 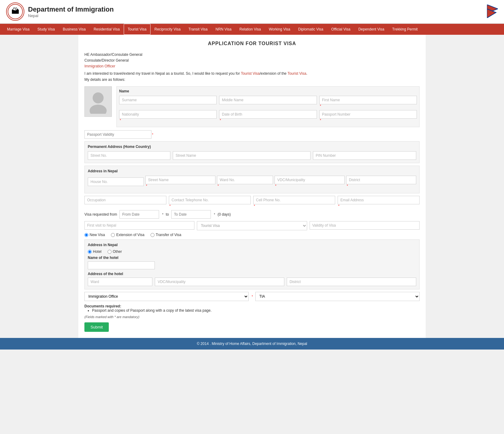 What do you see at coordinates (113, 235) in the screenshot?
I see `extension-visa-radio` at bounding box center [113, 235].